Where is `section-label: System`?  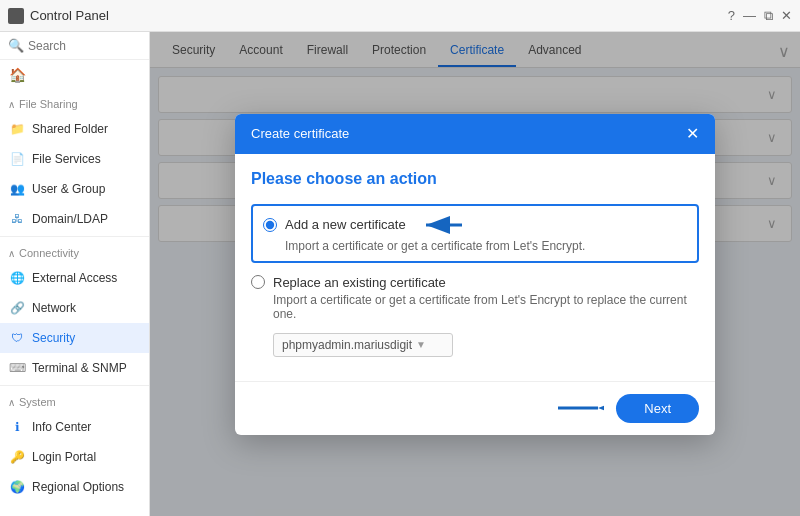 section-label: System is located at coordinates (38, 402).